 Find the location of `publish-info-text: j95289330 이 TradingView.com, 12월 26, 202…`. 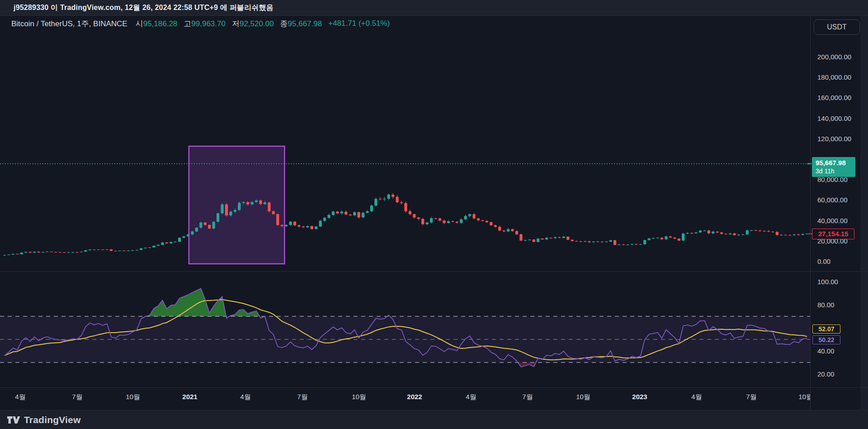

publish-info-text: j95289330 이 TradingView.com, 12월 26, 202… is located at coordinates (144, 8).